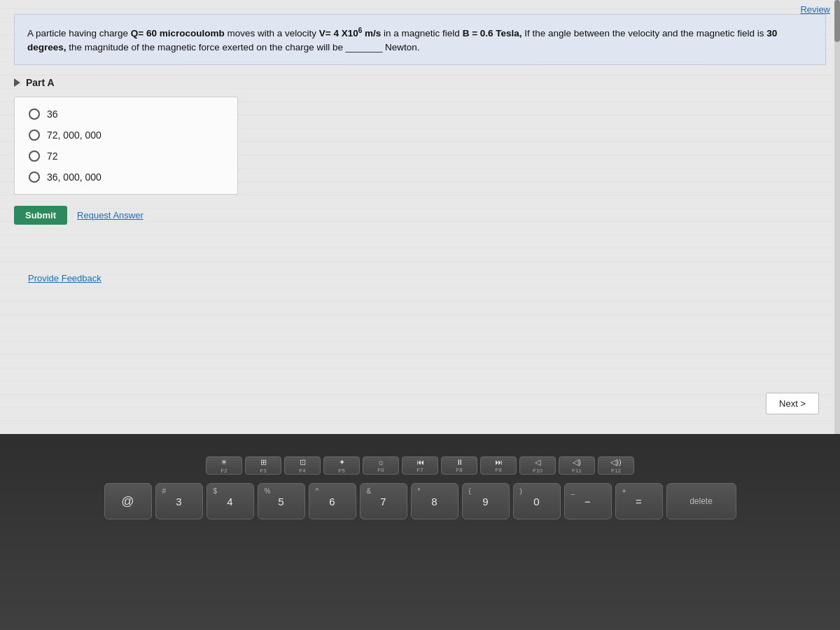 The height and width of the screenshot is (630, 840). What do you see at coordinates (128, 501) in the screenshot?
I see `at-key: @` at bounding box center [128, 501].